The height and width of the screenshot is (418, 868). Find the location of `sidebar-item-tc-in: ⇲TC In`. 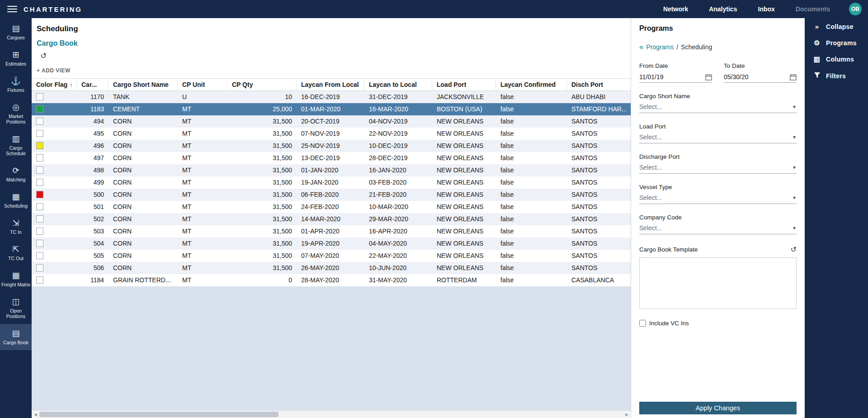

sidebar-item-tc-in: ⇲TC In is located at coordinates (16, 227).